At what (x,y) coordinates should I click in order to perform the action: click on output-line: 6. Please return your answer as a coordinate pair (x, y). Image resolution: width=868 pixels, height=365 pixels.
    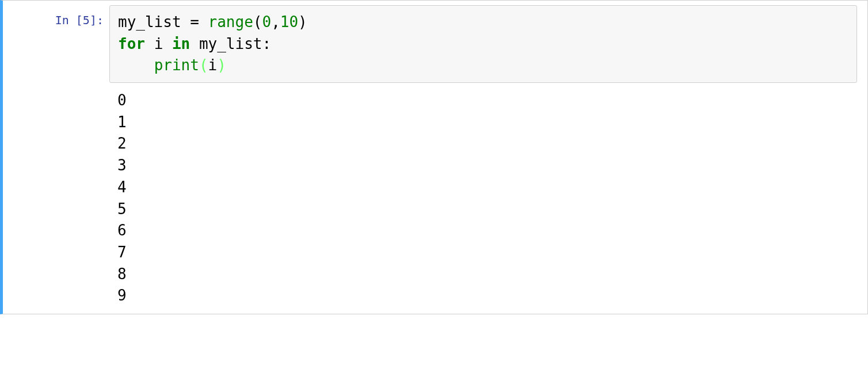
    Looking at the image, I should click on (122, 230).